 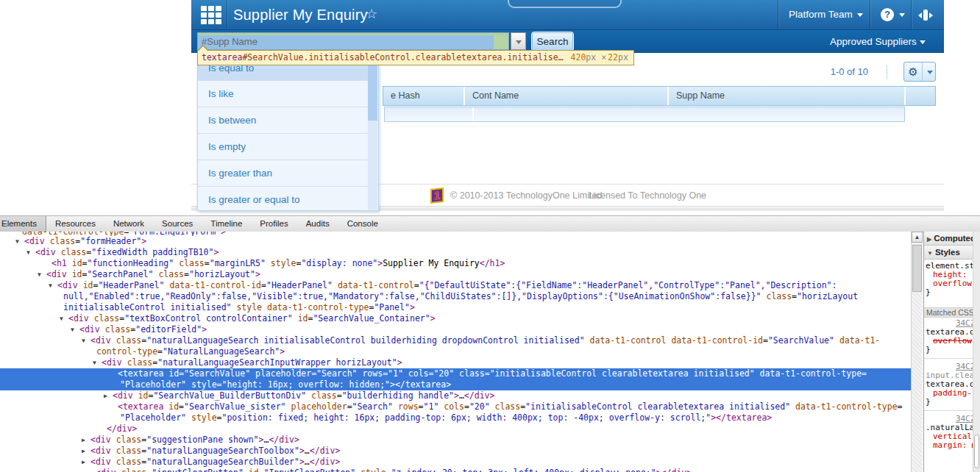 I want to click on sidebar-scrollbar, so click(x=976, y=351).